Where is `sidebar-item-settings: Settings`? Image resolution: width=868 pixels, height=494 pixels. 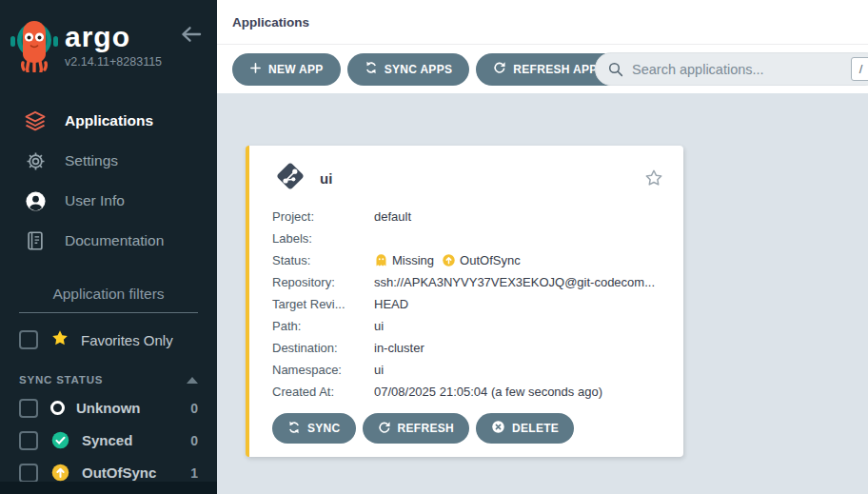
sidebar-item-settings: Settings is located at coordinates (108, 161).